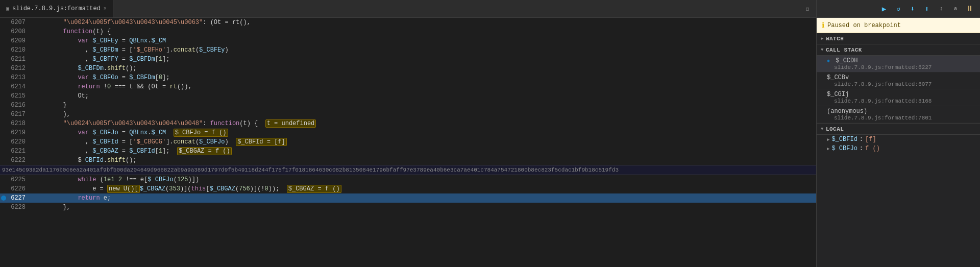  I want to click on line-content-6227: return e;, so click(424, 198).